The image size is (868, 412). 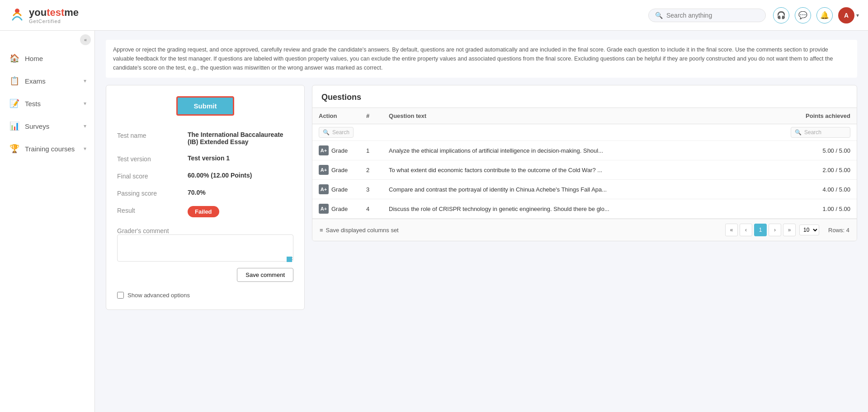 I want to click on row2-action: A+ Grade, so click(x=336, y=170).